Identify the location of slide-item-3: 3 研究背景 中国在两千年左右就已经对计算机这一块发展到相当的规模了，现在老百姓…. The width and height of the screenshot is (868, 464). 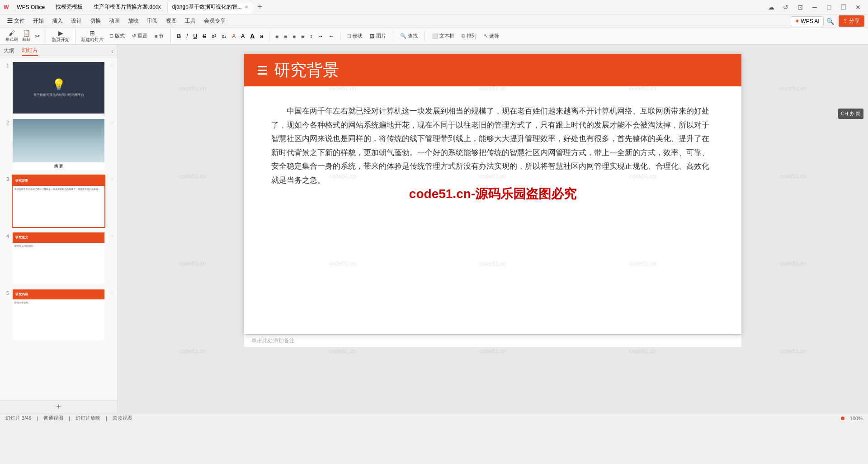
(59, 201).